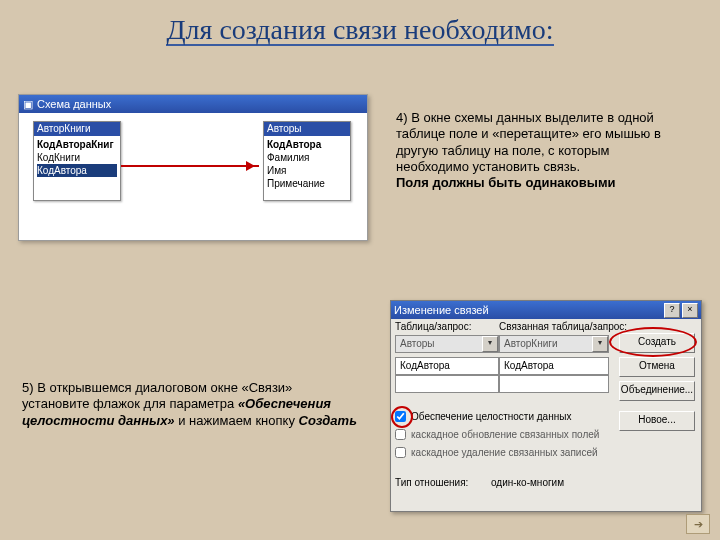  What do you see at coordinates (442, 310) in the screenshot?
I see `dialog-title: Изменение связей` at bounding box center [442, 310].